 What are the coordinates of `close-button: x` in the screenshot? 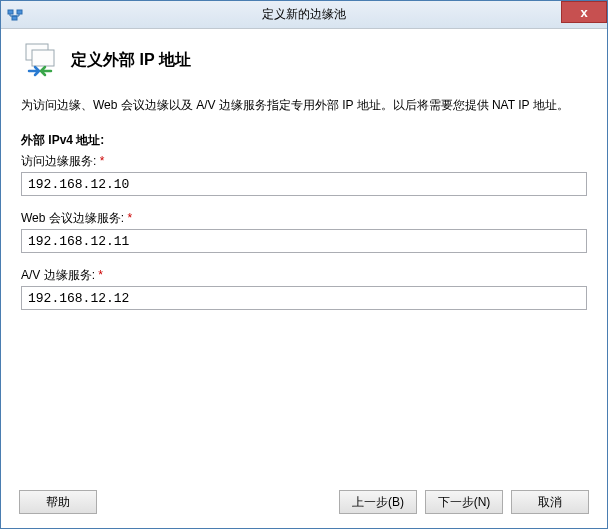 It's located at (584, 12).